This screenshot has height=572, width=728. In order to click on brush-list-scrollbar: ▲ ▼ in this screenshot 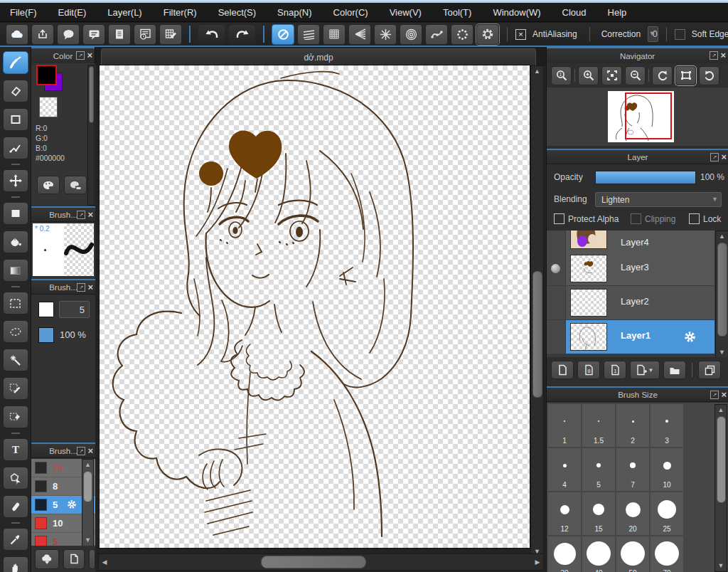, I will do `click(88, 502)`.